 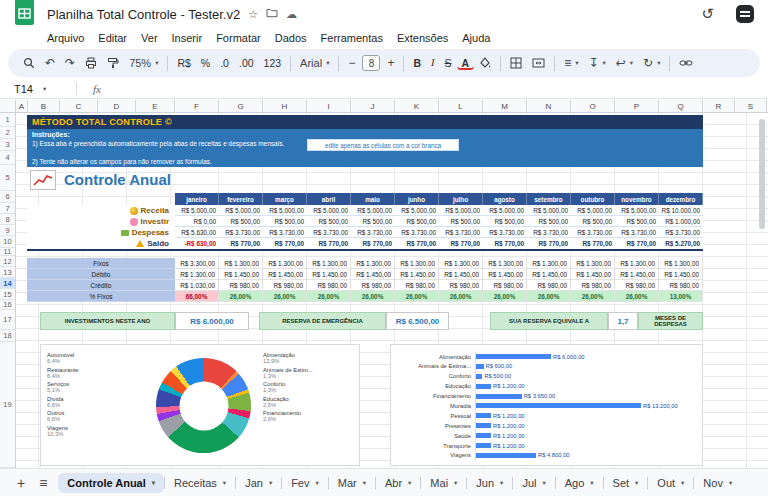 I want to click on month-header-cell: dezembro, so click(x=681, y=199).